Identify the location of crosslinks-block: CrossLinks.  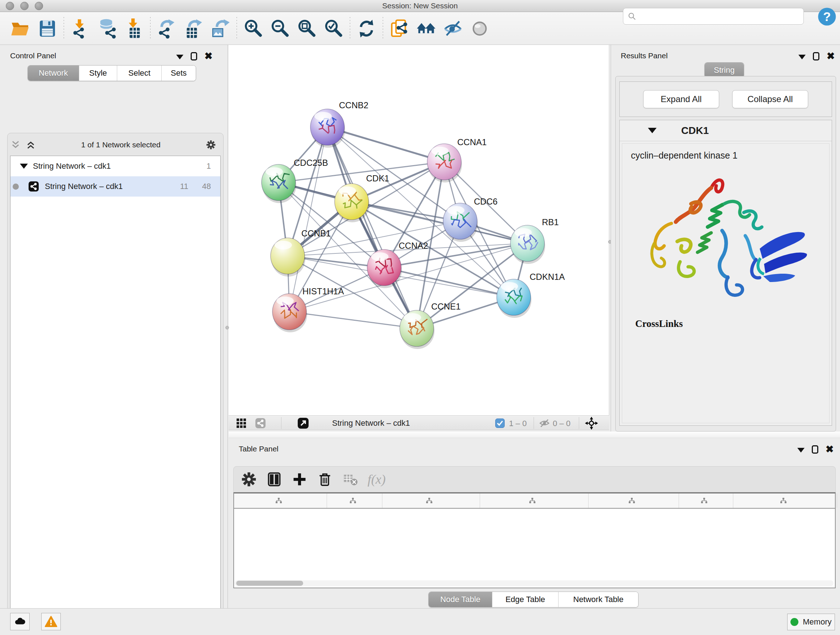
(728, 343).